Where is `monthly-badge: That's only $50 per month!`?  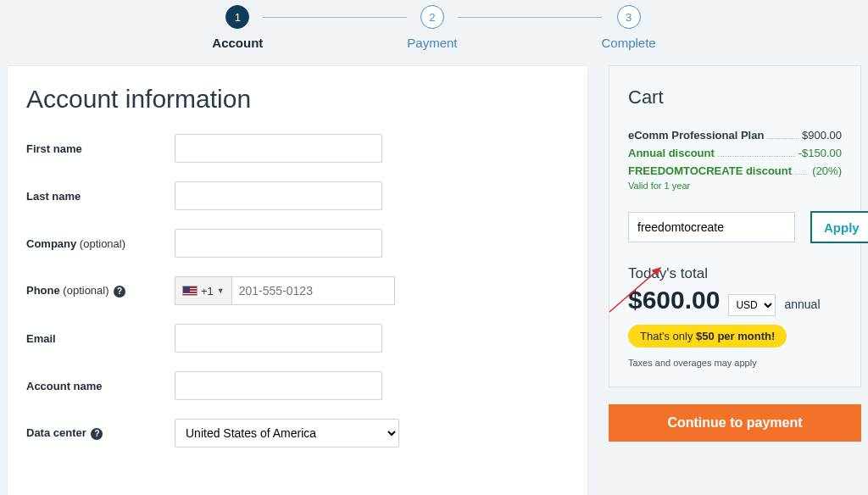
monthly-badge: That's only $50 per month! is located at coordinates (707, 336).